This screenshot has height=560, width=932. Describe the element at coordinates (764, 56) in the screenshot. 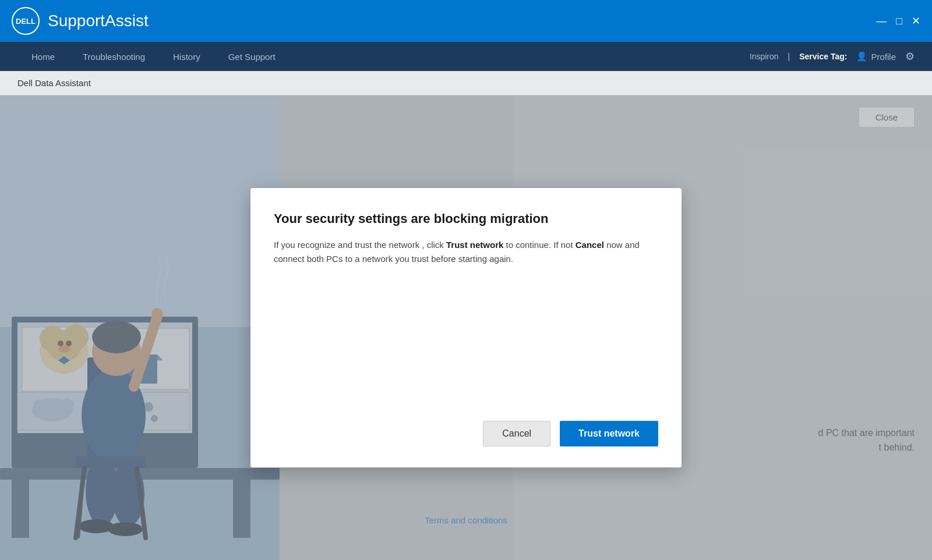

I see `device-name: Inspiron` at that location.